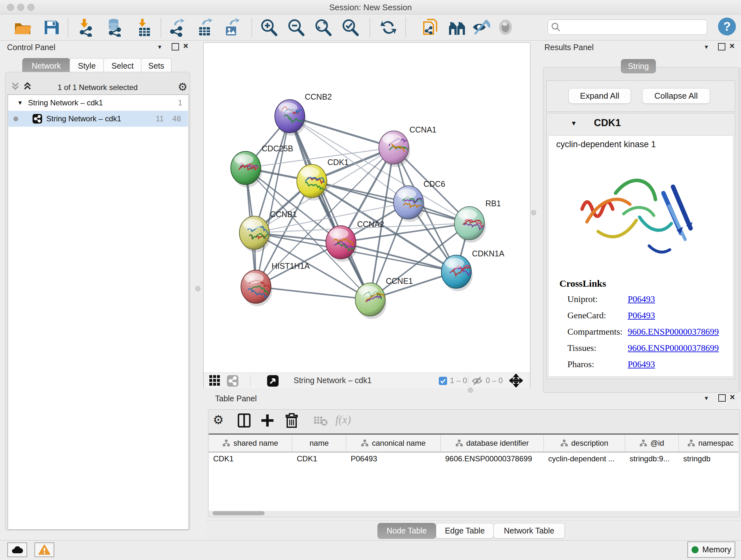 The height and width of the screenshot is (560, 741). I want to click on refresh-icon, so click(389, 27).